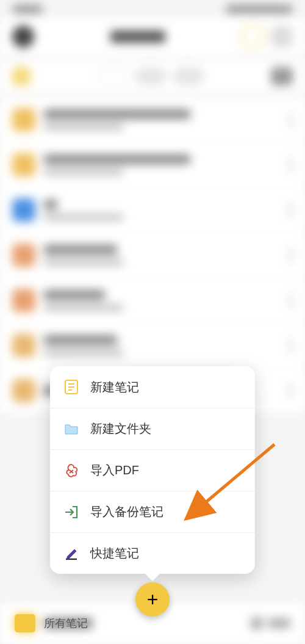 This screenshot has width=305, height=644. What do you see at coordinates (71, 471) in the screenshot?
I see `pdf-icon` at bounding box center [71, 471].